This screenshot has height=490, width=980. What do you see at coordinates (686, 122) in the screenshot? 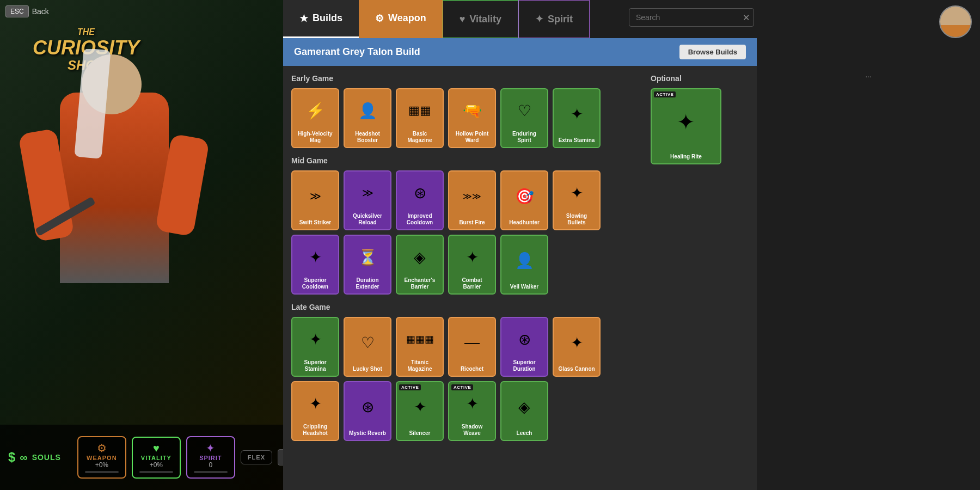
I see `healing-rite-icon: ✦` at bounding box center [686, 122].